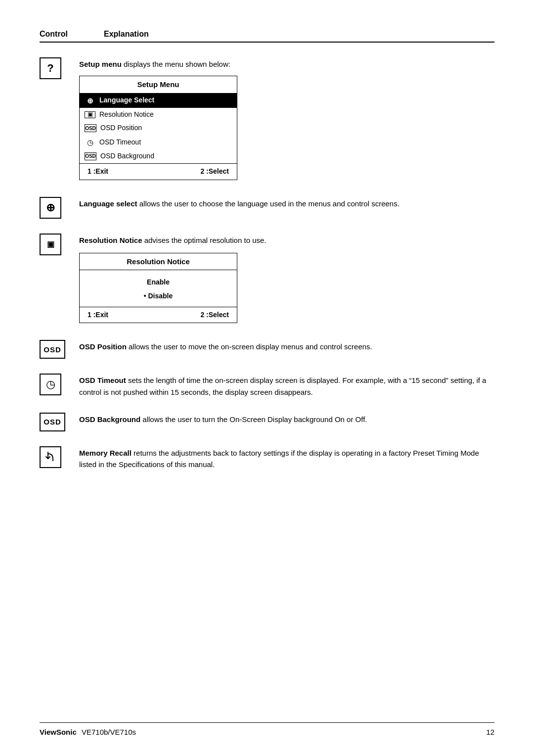 The height and width of the screenshot is (756, 534). Describe the element at coordinates (50, 384) in the screenshot. I see `clock-icon: ◷` at that location.